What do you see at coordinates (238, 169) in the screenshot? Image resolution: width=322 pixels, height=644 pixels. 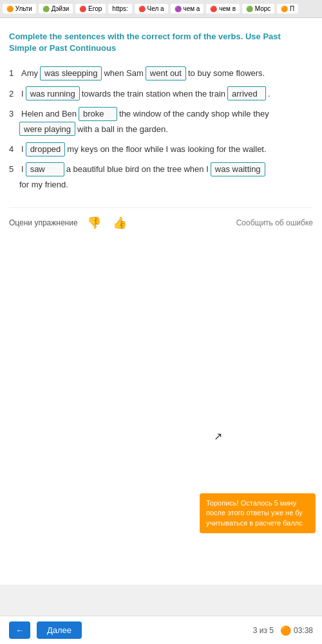 I see `answer-box: was waitting` at bounding box center [238, 169].